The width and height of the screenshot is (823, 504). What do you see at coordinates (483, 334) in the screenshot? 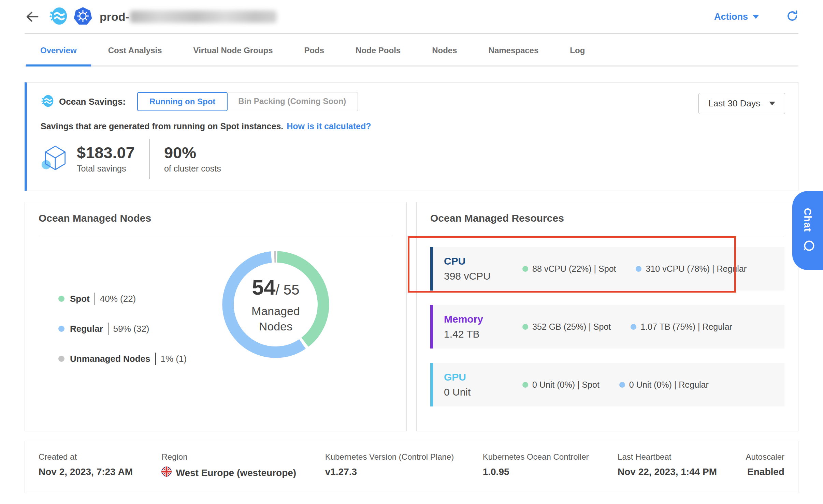
I see `resource-total: 1.42 TB` at bounding box center [483, 334].